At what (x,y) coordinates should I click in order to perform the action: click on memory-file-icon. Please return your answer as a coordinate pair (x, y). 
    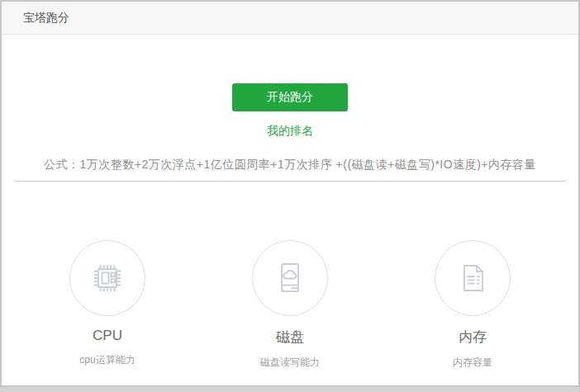
    Looking at the image, I should click on (473, 278).